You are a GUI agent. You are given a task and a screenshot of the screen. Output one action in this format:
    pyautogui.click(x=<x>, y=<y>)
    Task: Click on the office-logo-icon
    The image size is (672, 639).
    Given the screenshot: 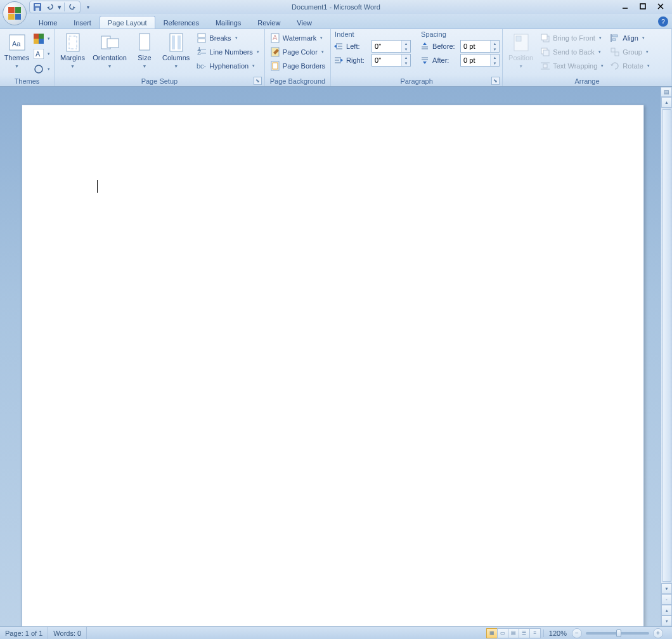 What is the action you would take?
    pyautogui.click(x=15, y=13)
    